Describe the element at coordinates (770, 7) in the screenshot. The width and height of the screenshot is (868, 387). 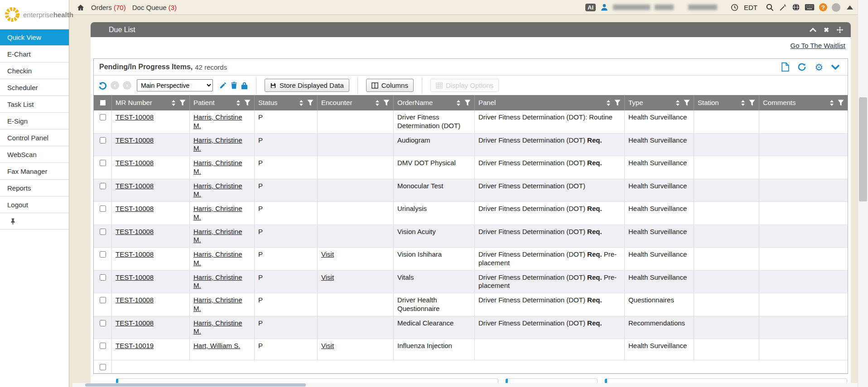
I see `search-icon` at that location.